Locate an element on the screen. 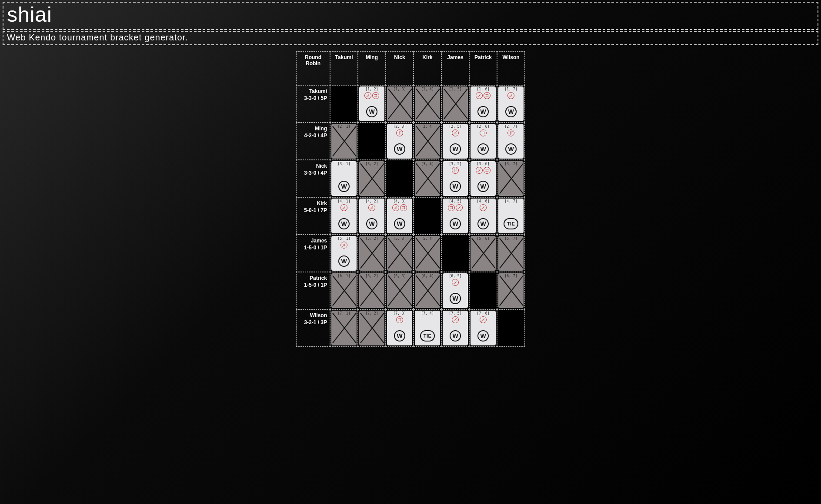  match-cell: [2, 0]メW is located at coordinates (344, 216).